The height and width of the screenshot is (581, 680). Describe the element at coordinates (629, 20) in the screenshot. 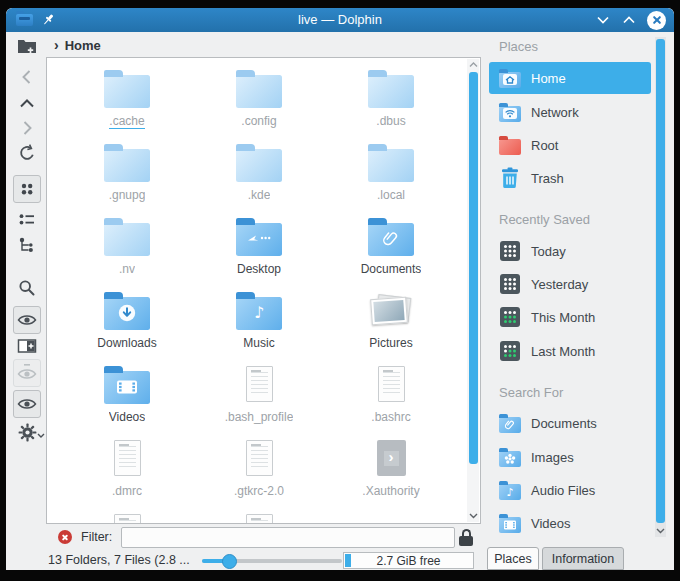

I see `maximize-button` at that location.